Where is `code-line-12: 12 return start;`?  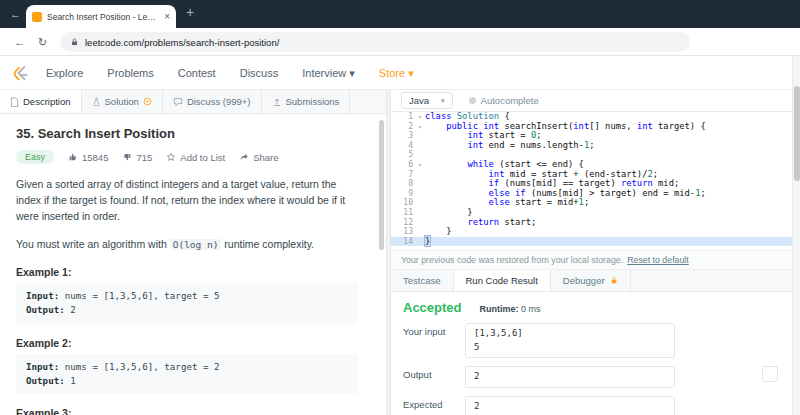 code-line-12: 12 return start; is located at coordinates (592, 223).